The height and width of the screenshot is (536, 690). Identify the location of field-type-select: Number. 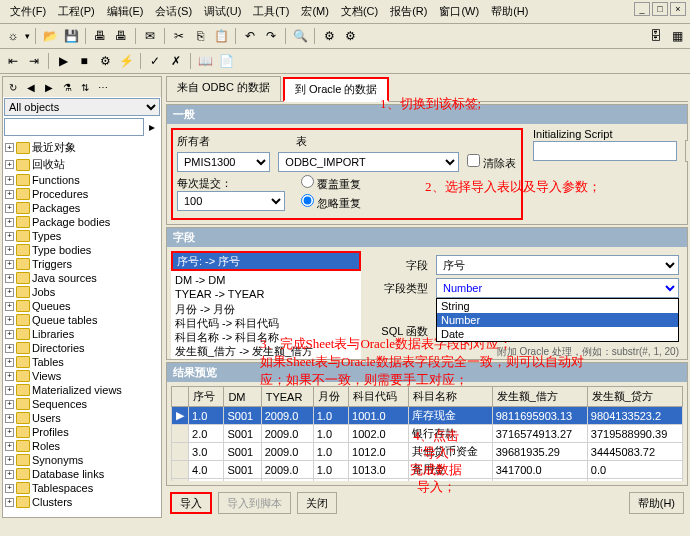
(558, 288).